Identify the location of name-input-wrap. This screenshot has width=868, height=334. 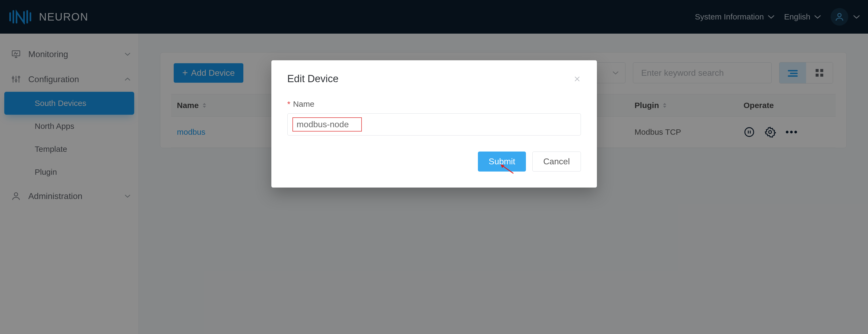
(434, 124).